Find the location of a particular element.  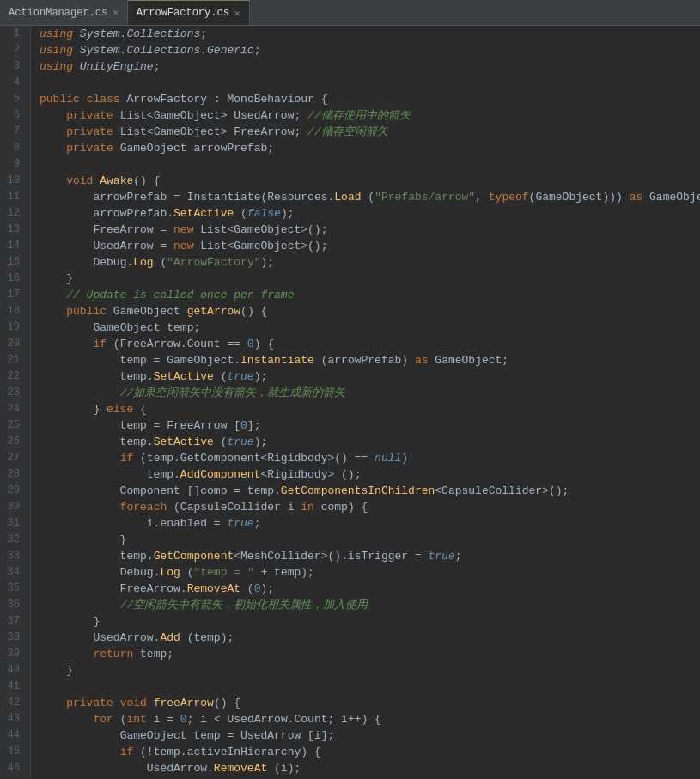

line-number: 5 is located at coordinates (12, 100).